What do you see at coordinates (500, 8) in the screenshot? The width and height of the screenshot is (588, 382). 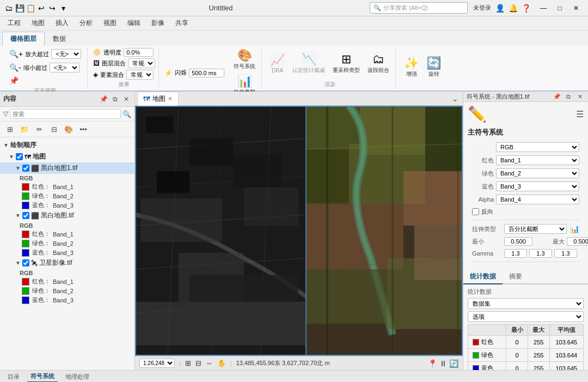 I see `user-avatar-icon: 👤` at bounding box center [500, 8].